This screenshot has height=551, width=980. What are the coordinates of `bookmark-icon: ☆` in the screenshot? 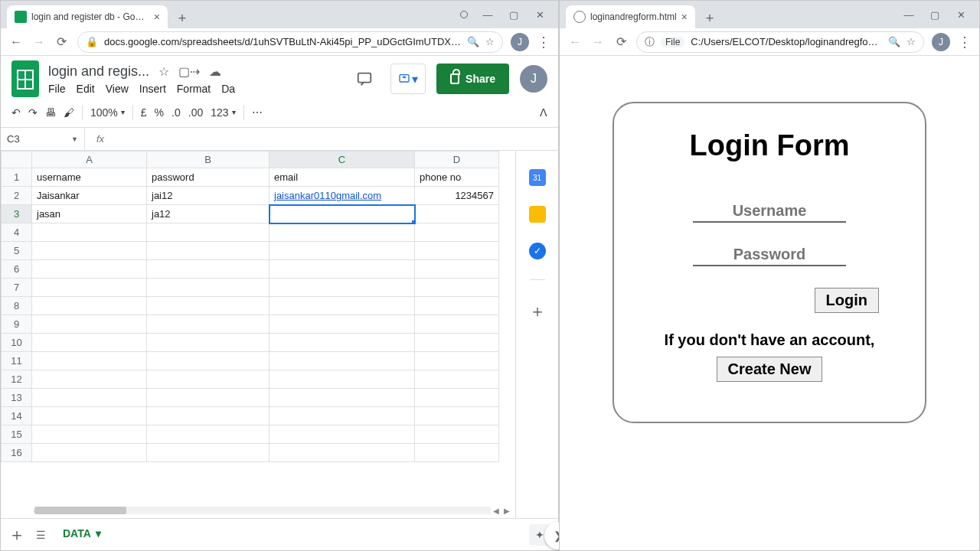 It's located at (490, 41).